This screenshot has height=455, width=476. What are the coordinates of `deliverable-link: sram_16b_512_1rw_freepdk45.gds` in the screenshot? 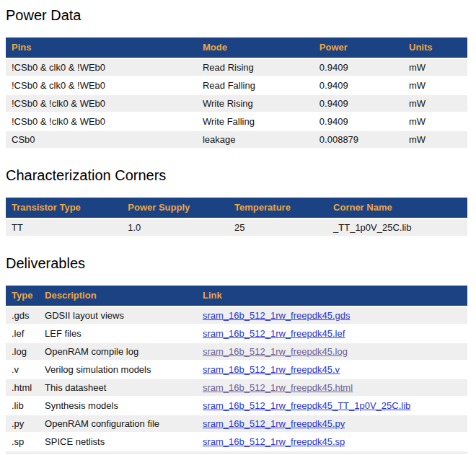 It's located at (277, 316).